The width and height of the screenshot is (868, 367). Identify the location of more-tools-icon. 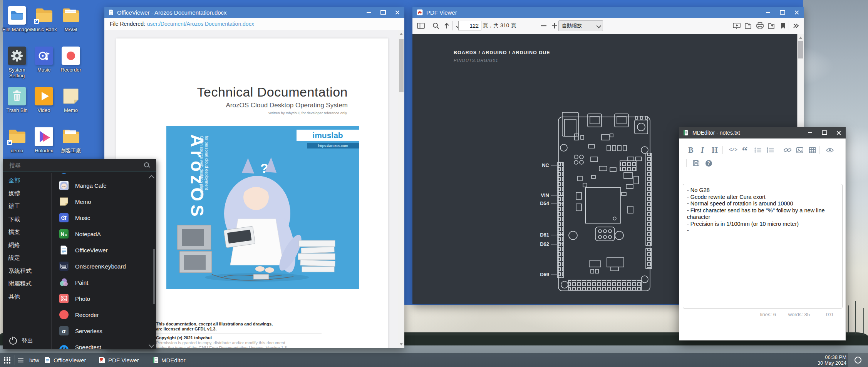
(796, 26).